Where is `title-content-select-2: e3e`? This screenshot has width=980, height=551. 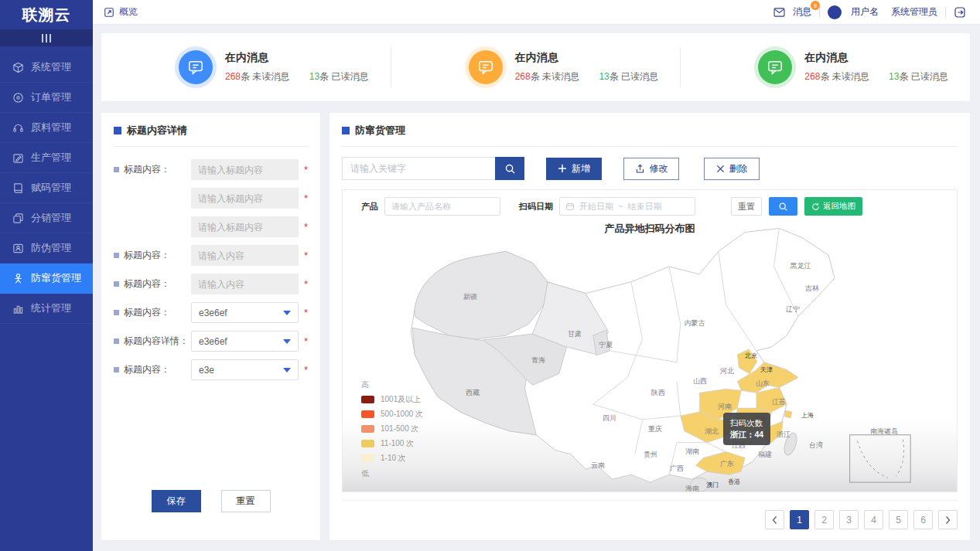
title-content-select-2: e3e is located at coordinates (244, 369).